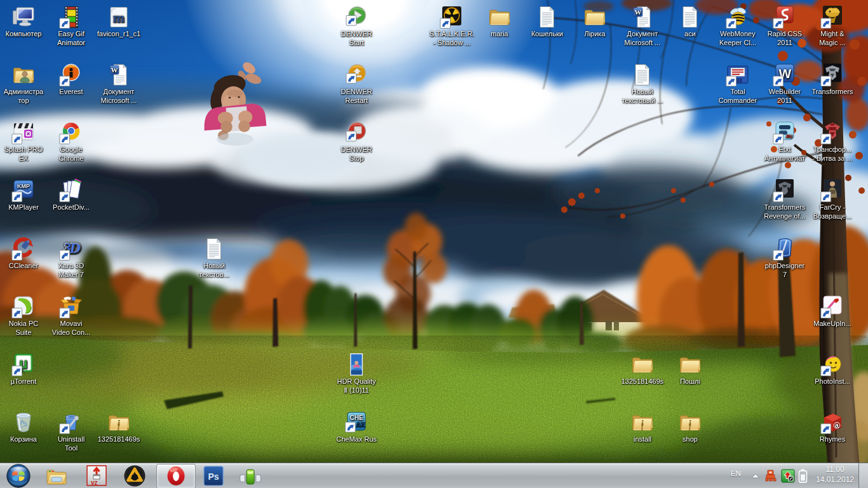 Image resolution: width=868 pixels, height=488 pixels. Describe the element at coordinates (214, 477) in the screenshot. I see `svg-text: Ps` at that location.